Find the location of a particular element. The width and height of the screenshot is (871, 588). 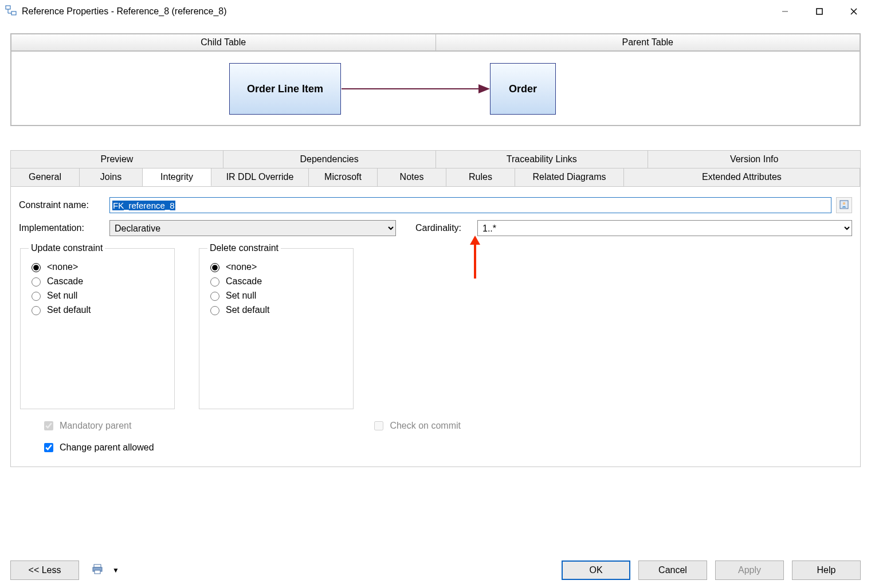

tab-extended-attributes: Extended Attributes is located at coordinates (742, 178).